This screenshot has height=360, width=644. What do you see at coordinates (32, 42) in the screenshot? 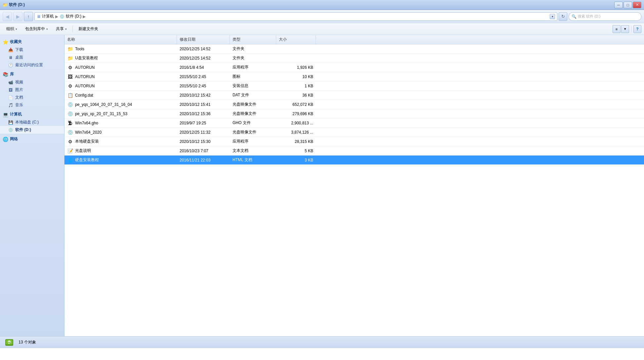
I see `sidebar-header-favorites: ⭐ 收藏夹` at bounding box center [32, 42].